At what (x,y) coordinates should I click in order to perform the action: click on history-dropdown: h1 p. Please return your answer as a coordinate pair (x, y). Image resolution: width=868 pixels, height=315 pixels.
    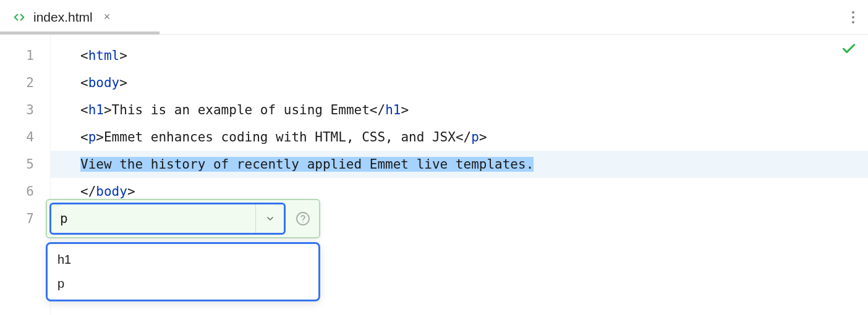
    Looking at the image, I should click on (183, 272).